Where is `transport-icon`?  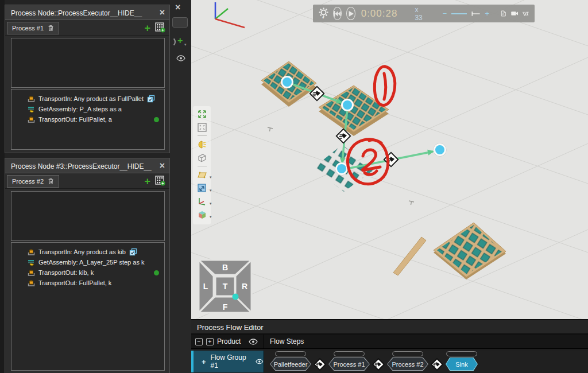 transport-icon is located at coordinates (31, 119).